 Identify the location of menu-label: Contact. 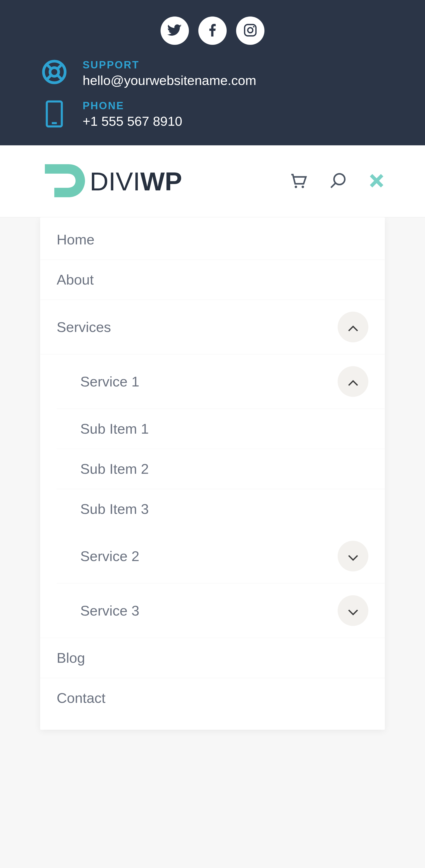
(81, 698).